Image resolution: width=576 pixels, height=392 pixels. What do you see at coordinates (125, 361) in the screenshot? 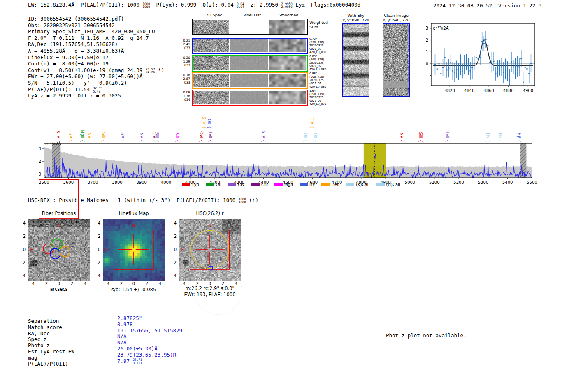
I see `text-segment: 7.97` at bounding box center [125, 361].